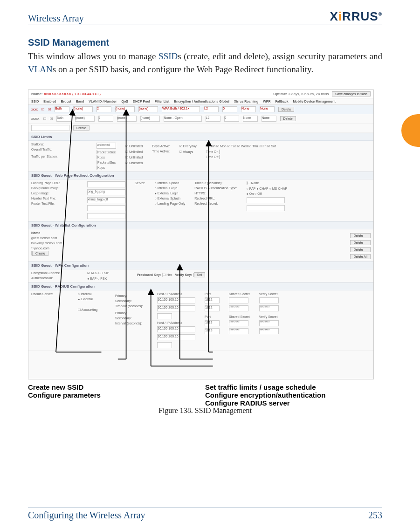  Describe the element at coordinates (201, 226) in the screenshot. I see `whitelist-header: SSID Guest - Whitelist Configuration` at that location.